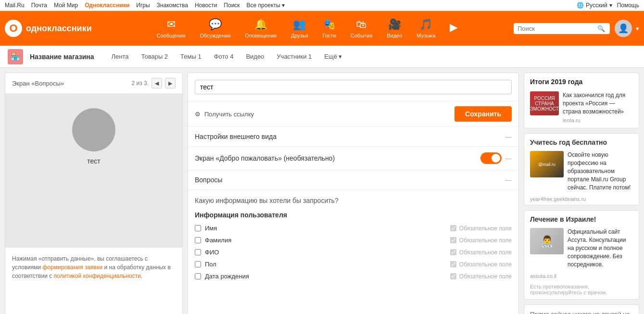 This screenshot has height=314, width=644. Describe the element at coordinates (39, 5) in the screenshot. I see `top-nav-pochta: Почта` at that location.